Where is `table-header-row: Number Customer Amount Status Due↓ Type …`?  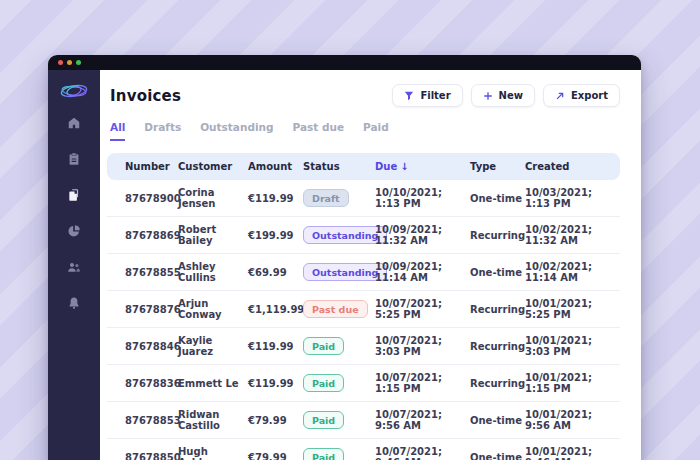
table-header-row: Number Customer Amount Status Due↓ Type … is located at coordinates (364, 166).